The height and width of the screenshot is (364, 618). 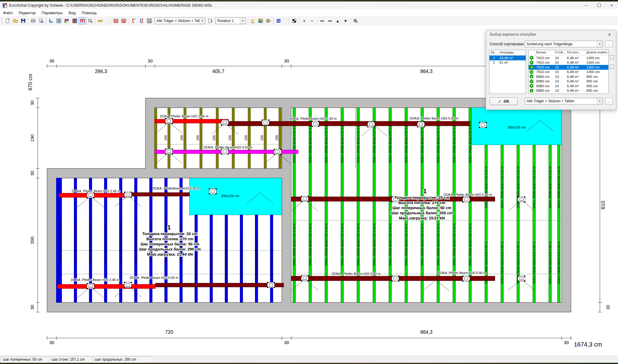 I want to click on zoom-window-button, so click(x=355, y=21).